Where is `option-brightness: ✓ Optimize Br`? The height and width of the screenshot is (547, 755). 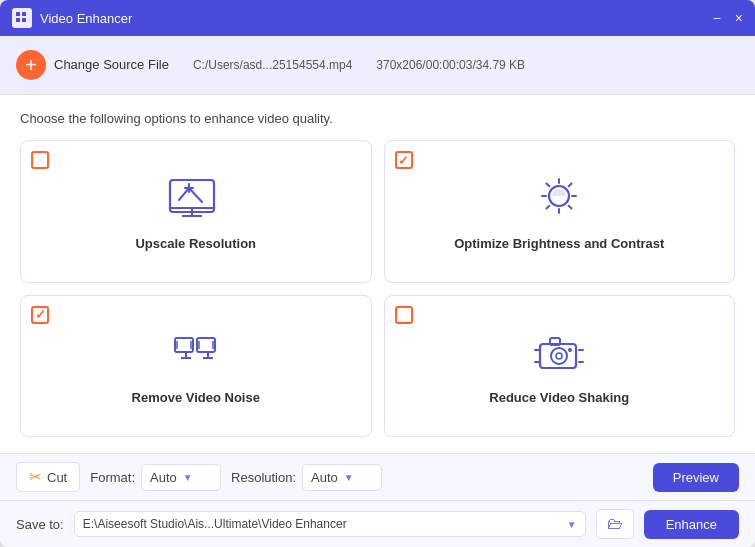 option-brightness: ✓ Optimize Br is located at coordinates (560, 212).